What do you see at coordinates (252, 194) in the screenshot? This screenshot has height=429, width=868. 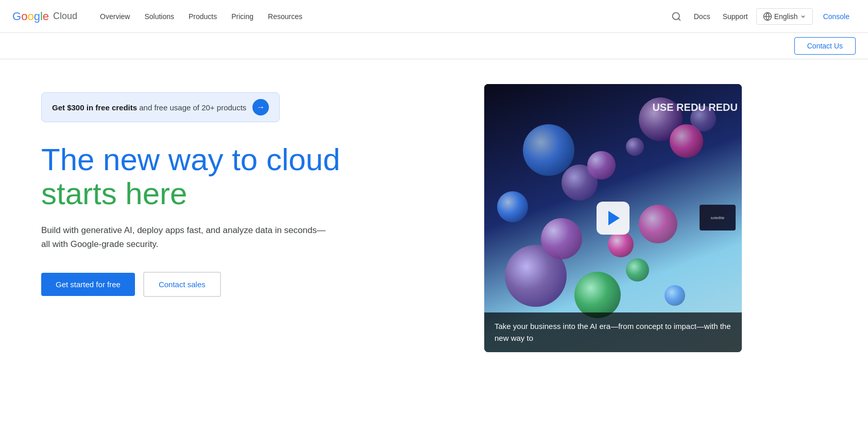 I see `hero-title-line2: starts here` at bounding box center [252, 194].